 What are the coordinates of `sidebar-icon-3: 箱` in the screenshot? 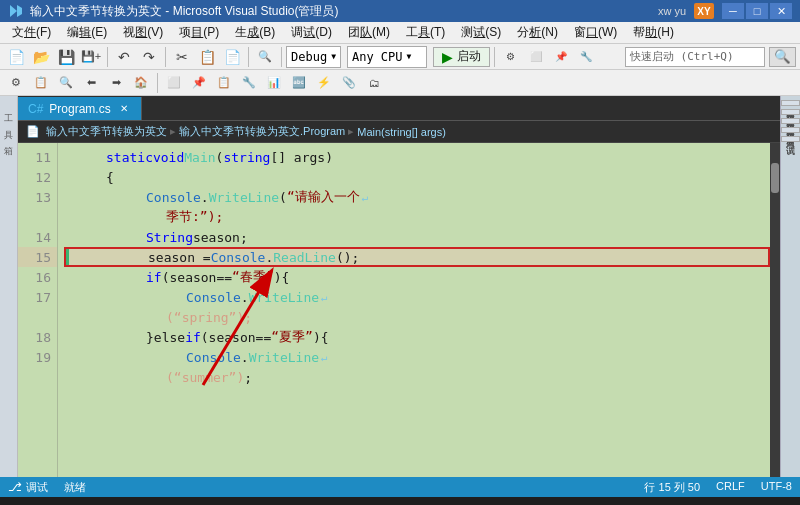 It's located at (9, 139).